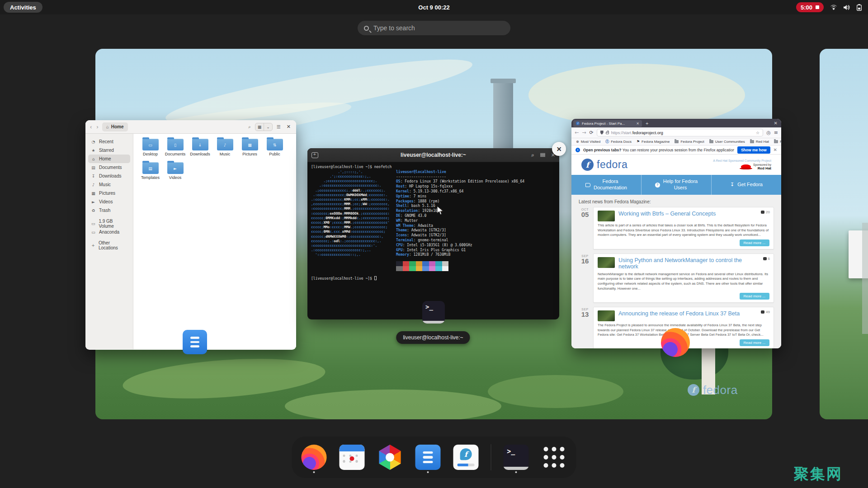 This screenshot has width=868, height=488. What do you see at coordinates (109, 245) in the screenshot?
I see `sidebar-item-other-locations: +Other Locations` at bounding box center [109, 245].